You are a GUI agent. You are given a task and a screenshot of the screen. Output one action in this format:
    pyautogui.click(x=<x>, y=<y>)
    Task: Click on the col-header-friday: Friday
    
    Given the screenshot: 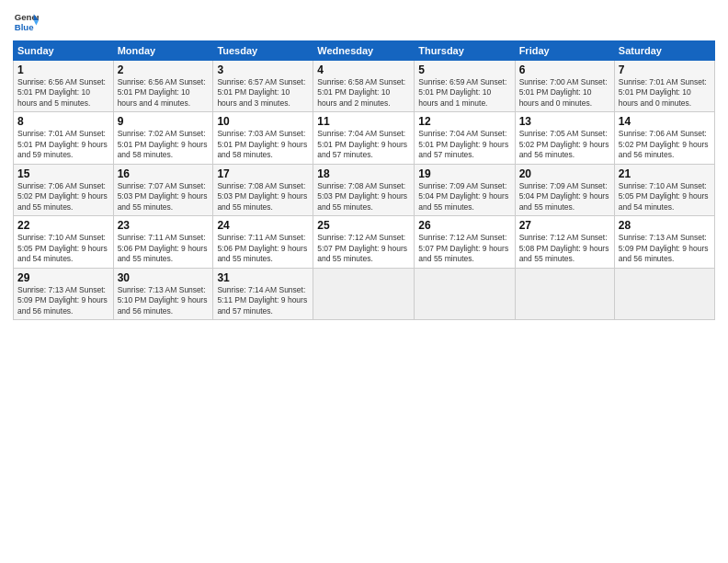 What is the action you would take?
    pyautogui.click(x=564, y=52)
    